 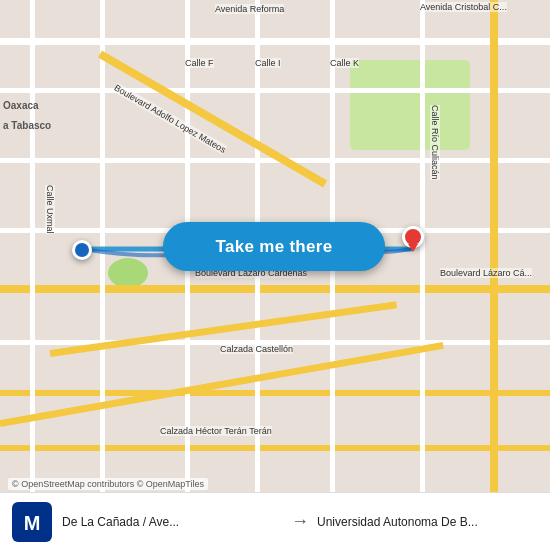 I want to click on end-marker-circle, so click(x=413, y=237).